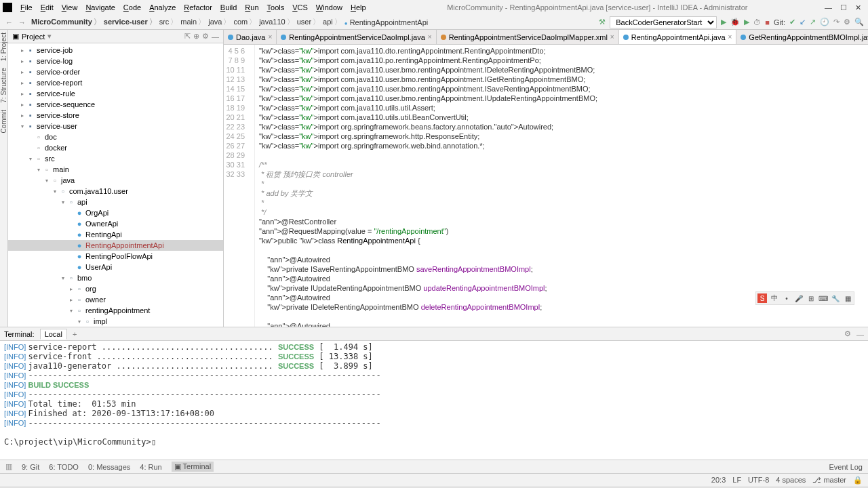  Describe the element at coordinates (758, 480) in the screenshot. I see `encoding: UTF-8` at that location.